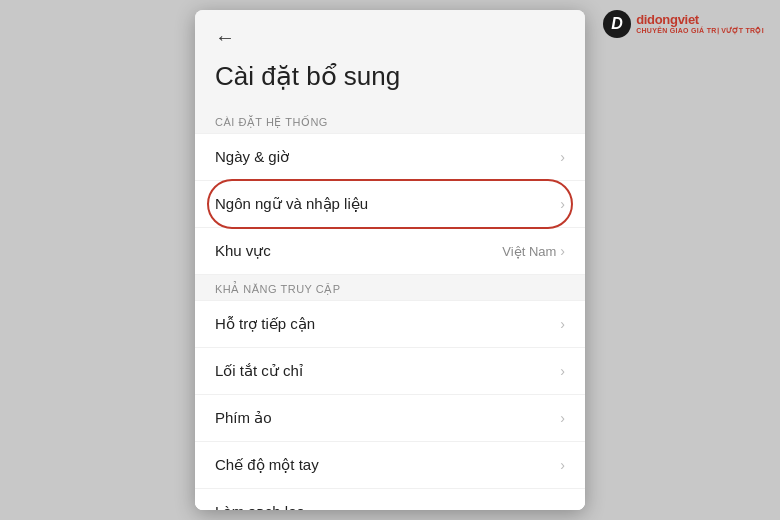 The image size is (780, 520). What do you see at coordinates (390, 500) in the screenshot?
I see `menu-item-clean-speaker: Làm sạch loa ›` at bounding box center [390, 500].